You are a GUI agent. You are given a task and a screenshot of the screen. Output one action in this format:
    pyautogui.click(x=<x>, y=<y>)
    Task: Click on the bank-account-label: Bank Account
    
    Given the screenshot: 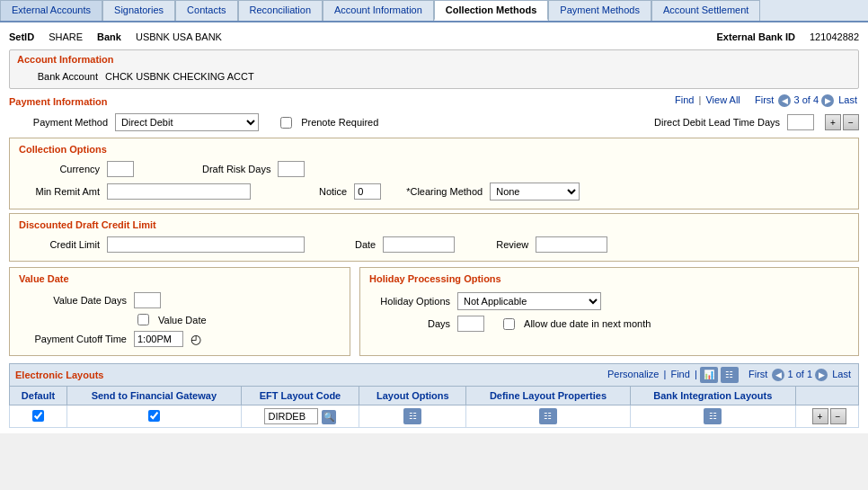 What is the action you would take?
    pyautogui.click(x=58, y=76)
    